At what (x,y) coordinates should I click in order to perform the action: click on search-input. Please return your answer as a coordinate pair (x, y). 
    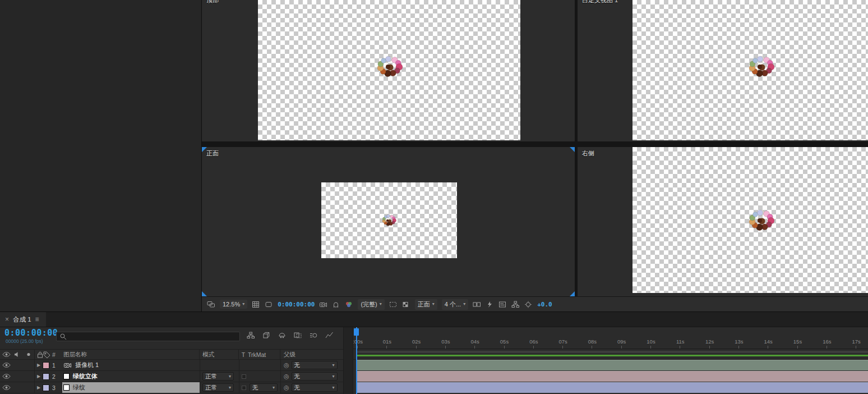
    Looking at the image, I should click on (148, 337).